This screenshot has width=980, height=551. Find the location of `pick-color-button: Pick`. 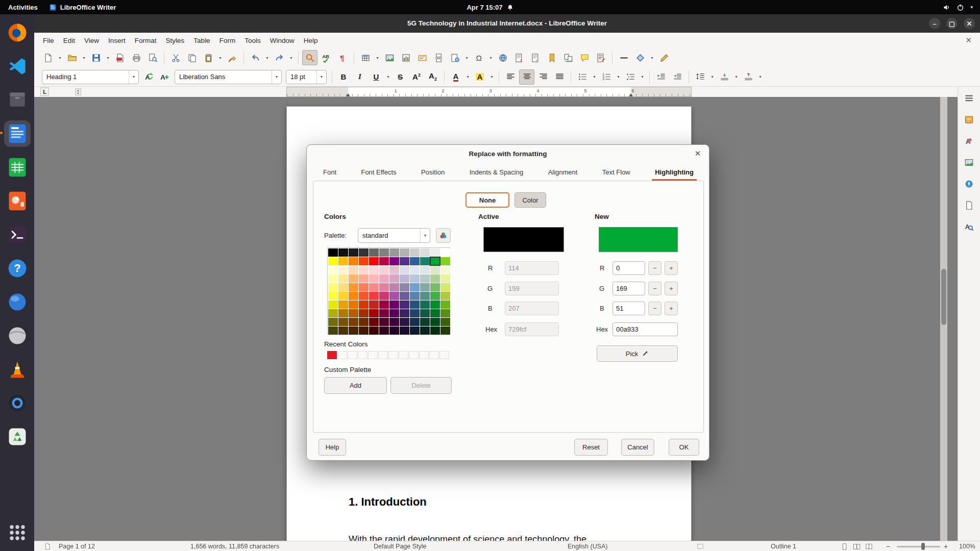

pick-color-button: Pick is located at coordinates (637, 354).